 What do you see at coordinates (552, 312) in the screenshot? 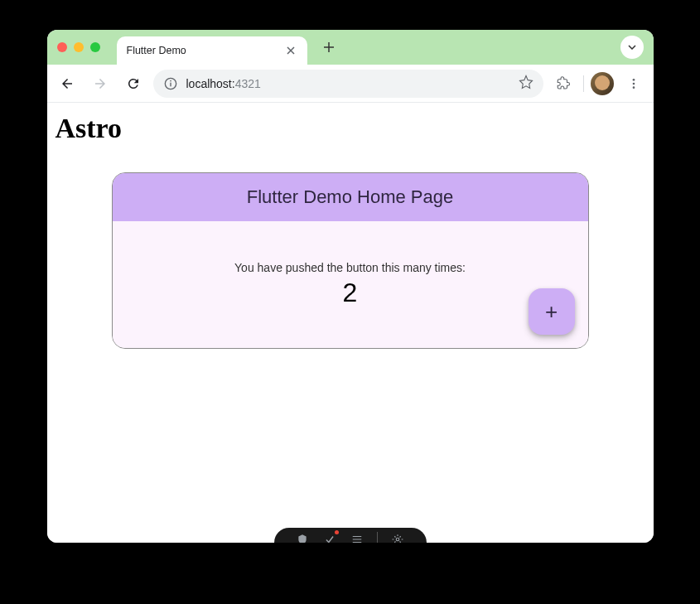
I see `increment-button: +` at bounding box center [552, 312].